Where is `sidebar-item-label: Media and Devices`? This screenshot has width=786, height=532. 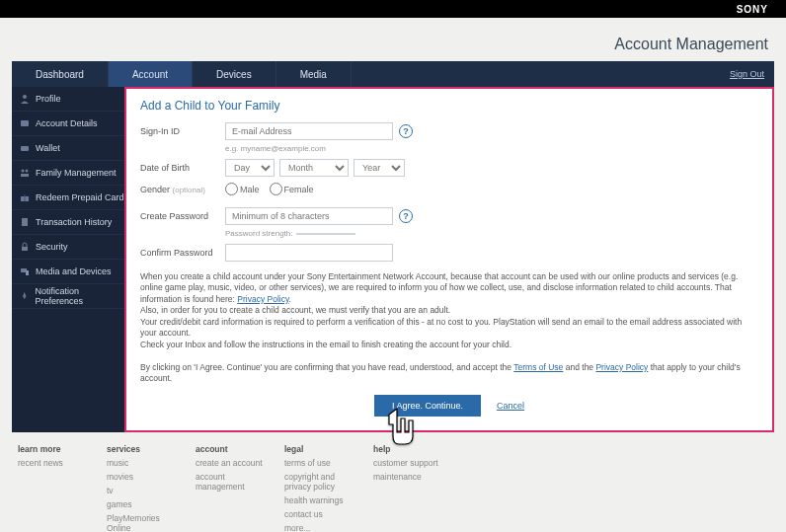 sidebar-item-label: Media and Devices is located at coordinates (73, 271).